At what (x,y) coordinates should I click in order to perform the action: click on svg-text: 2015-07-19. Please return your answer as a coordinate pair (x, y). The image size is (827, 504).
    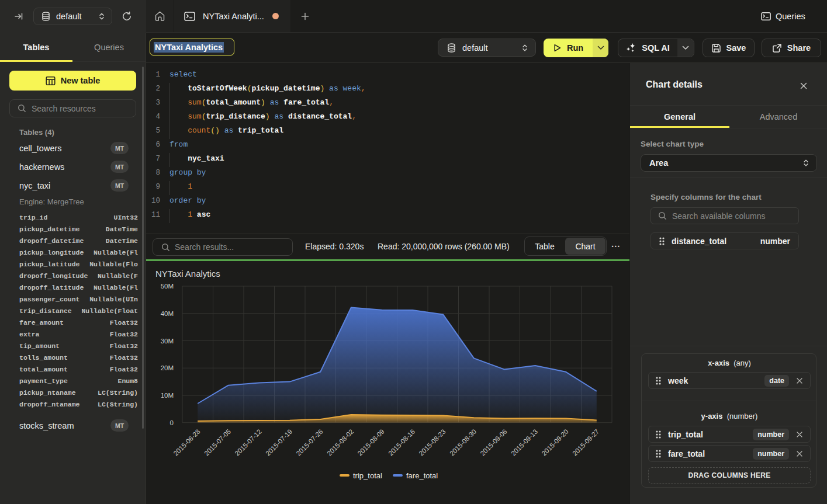
    Looking at the image, I should click on (279, 443).